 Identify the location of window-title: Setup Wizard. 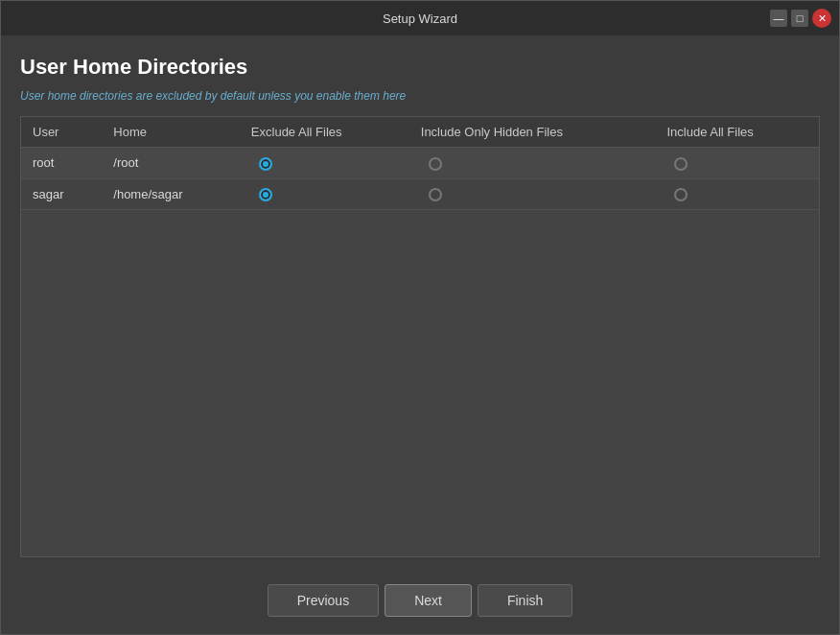
(420, 19).